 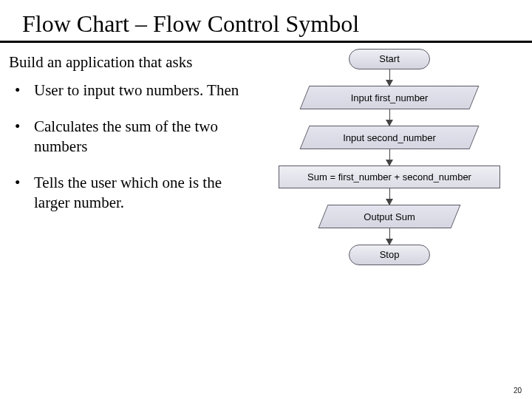 I want to click on flow-label: Input second_number, so click(x=389, y=137).